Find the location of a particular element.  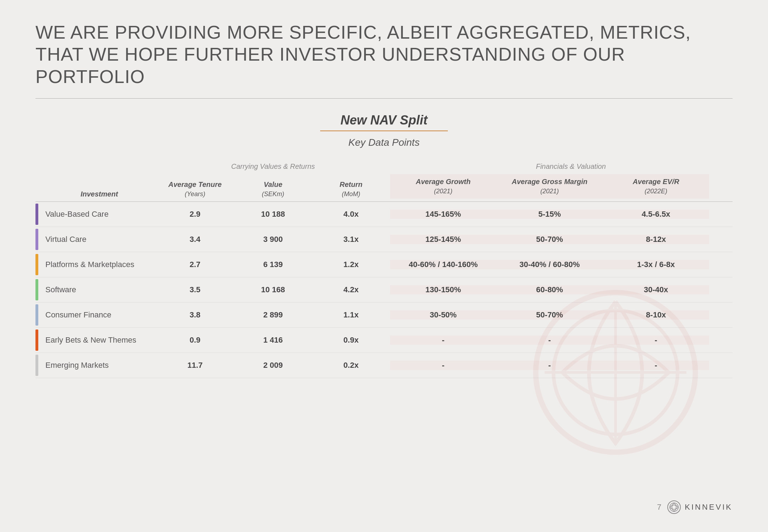

col-headers: Investment Average Tenure (Years) Value … is located at coordinates (384, 188).